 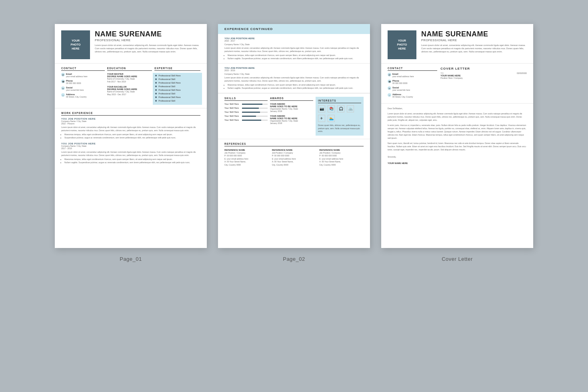 What do you see at coordinates (246, 116) in the screenshot?
I see `skill-bar-4: Your Skill Here` at bounding box center [246, 116].